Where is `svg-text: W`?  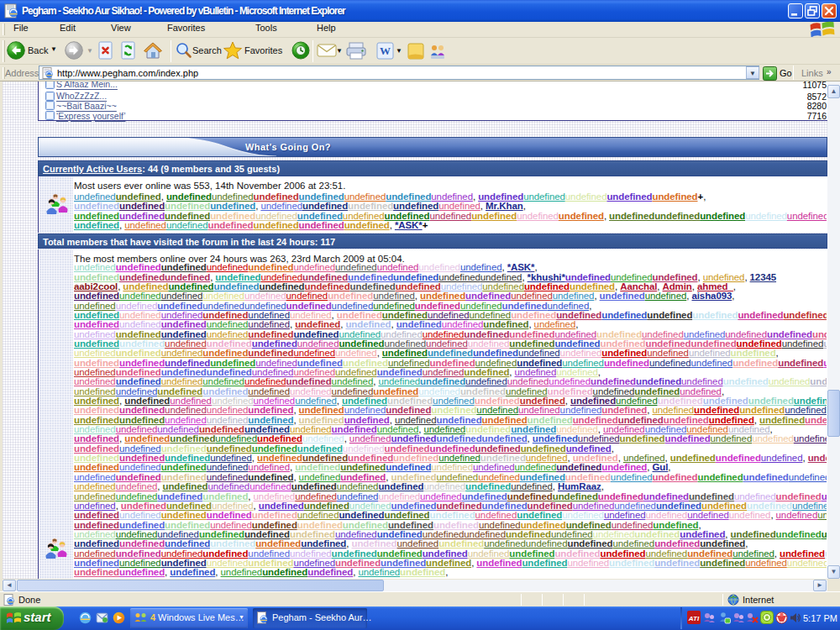
svg-text: W is located at coordinates (385, 50).